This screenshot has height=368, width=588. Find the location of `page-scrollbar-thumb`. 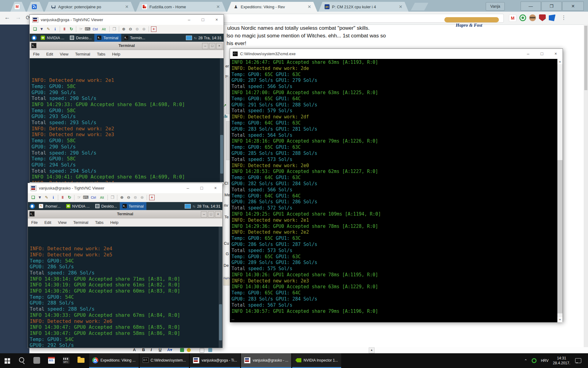

page-scrollbar-thumb is located at coordinates (586, 58).